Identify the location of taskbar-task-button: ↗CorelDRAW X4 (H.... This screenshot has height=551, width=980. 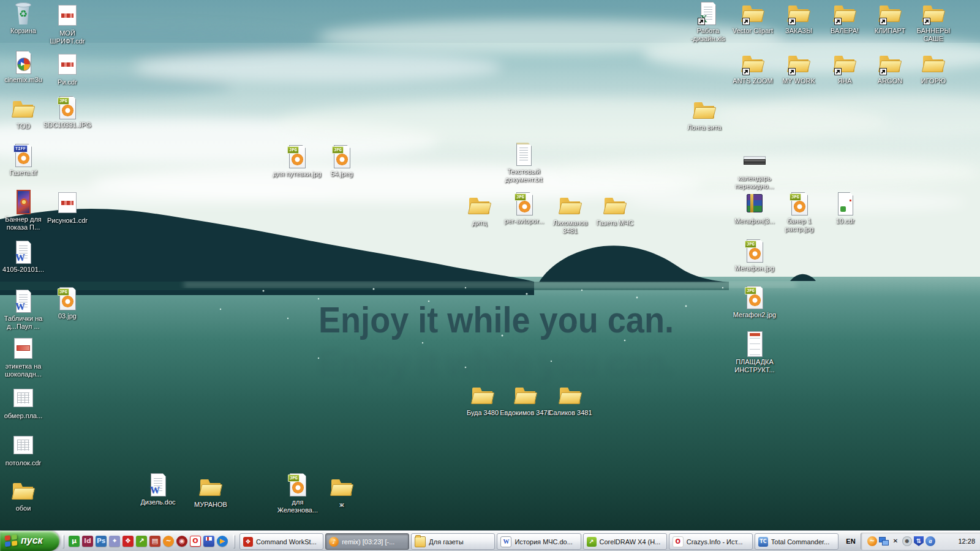
(625, 541).